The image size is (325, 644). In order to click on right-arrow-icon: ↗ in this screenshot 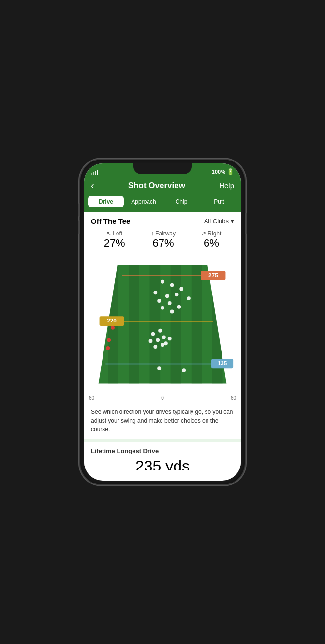, I will do `click(204, 234)`.